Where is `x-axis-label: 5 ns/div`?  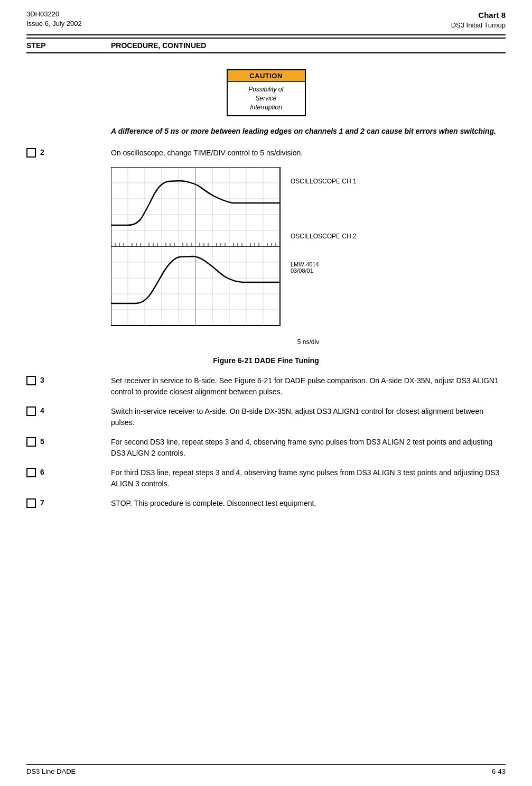
x-axis-label: 5 ns/div is located at coordinates (309, 342).